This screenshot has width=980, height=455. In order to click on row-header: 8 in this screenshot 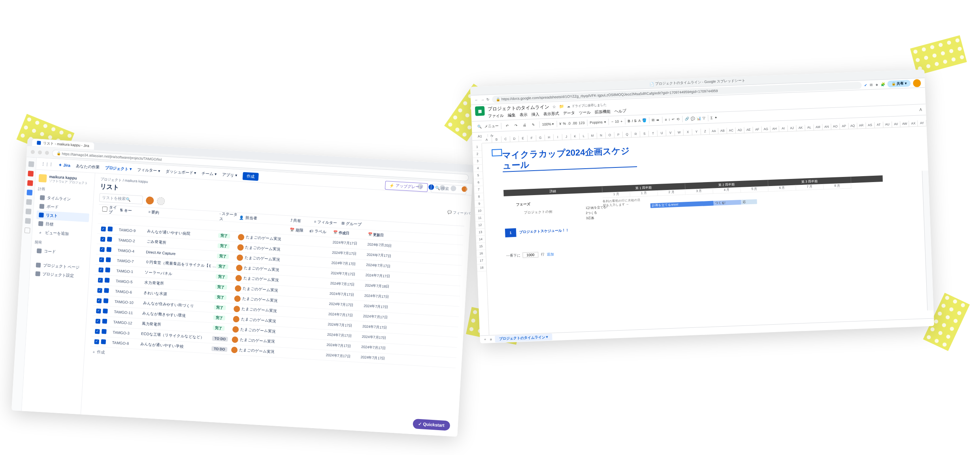, I will do `click(479, 197)`.